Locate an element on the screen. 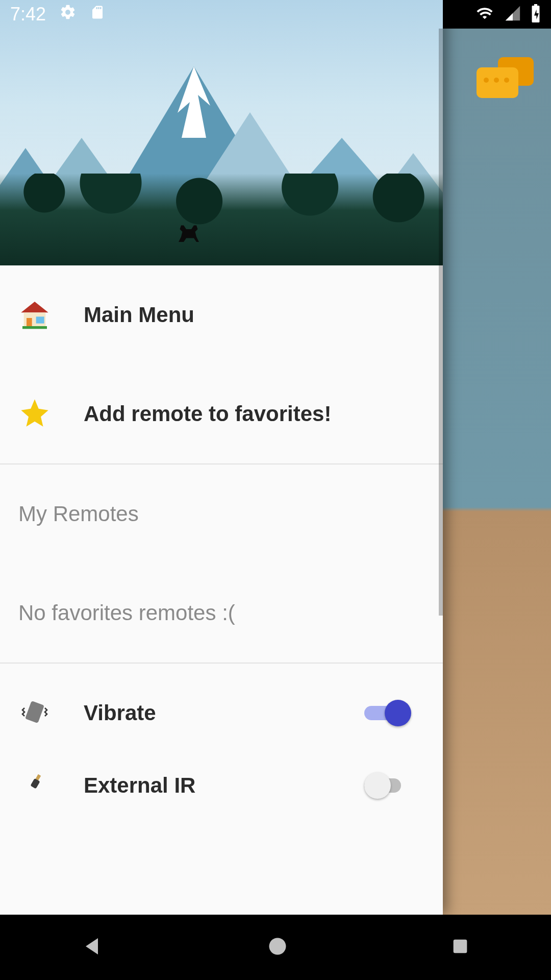  nav-back-button is located at coordinates (93, 947).